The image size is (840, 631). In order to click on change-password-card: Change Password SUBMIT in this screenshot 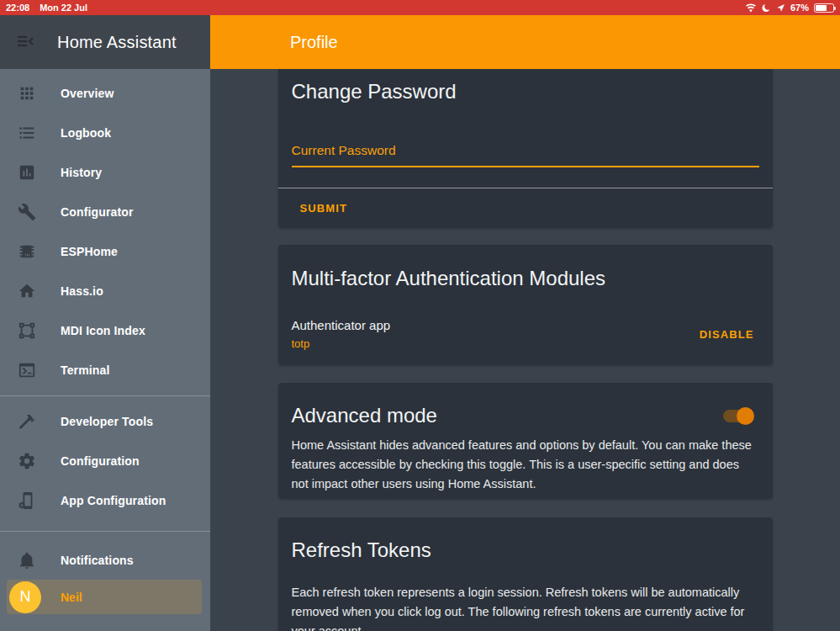, I will do `click(526, 148)`.